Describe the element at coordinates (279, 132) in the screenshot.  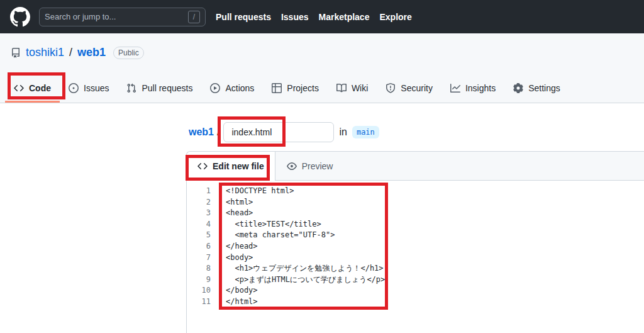
I see `filename-input` at that location.